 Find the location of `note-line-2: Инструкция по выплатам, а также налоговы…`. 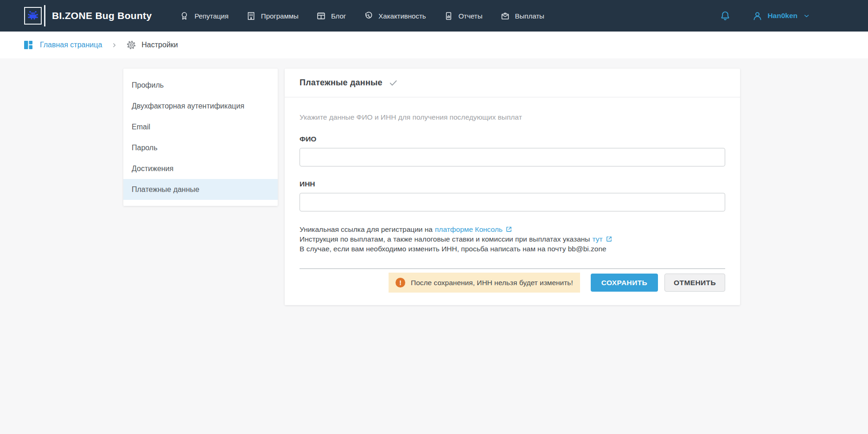

note-line-2: Инструкция по выплатам, а также налоговы… is located at coordinates (512, 239).